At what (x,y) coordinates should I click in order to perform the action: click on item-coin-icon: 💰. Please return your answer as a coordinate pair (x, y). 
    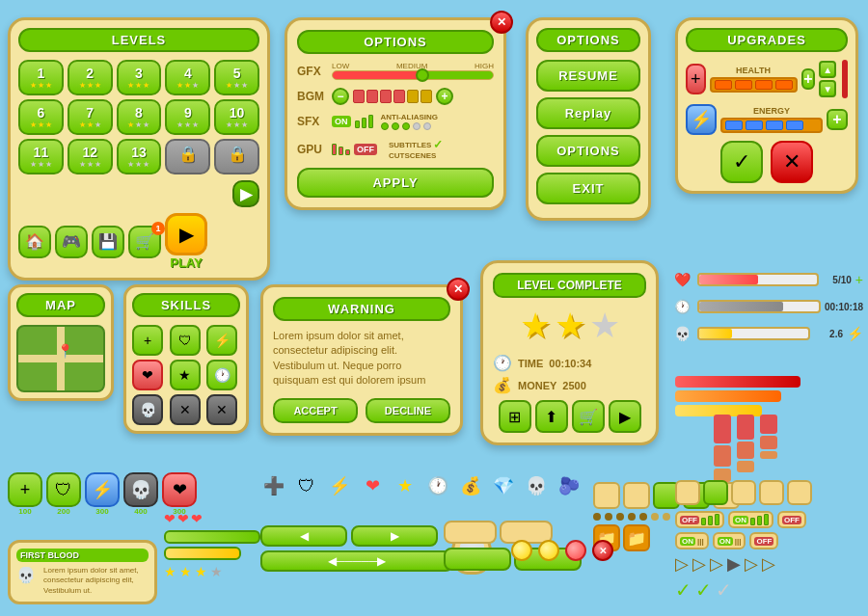
    Looking at the image, I should click on (471, 486).